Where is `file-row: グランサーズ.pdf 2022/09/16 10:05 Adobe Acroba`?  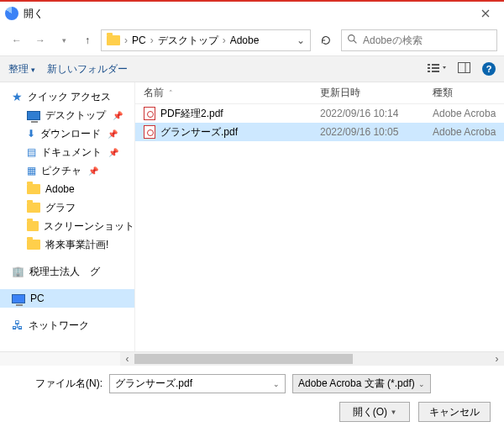 file-row: グランサーズ.pdf 2022/09/16 10:05 Adobe Acroba is located at coordinates (319, 132).